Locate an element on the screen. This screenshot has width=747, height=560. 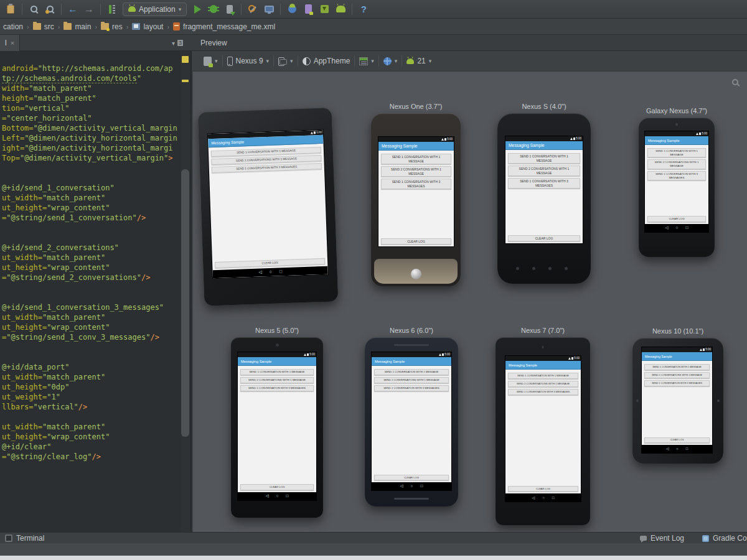
debug-icon is located at coordinates (214, 9).